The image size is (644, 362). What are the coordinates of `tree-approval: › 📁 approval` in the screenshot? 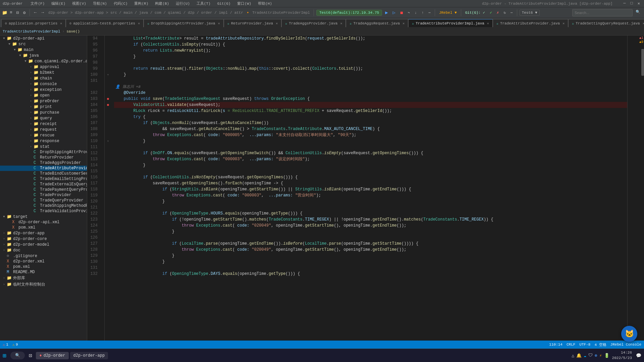 It's located at (44, 67).